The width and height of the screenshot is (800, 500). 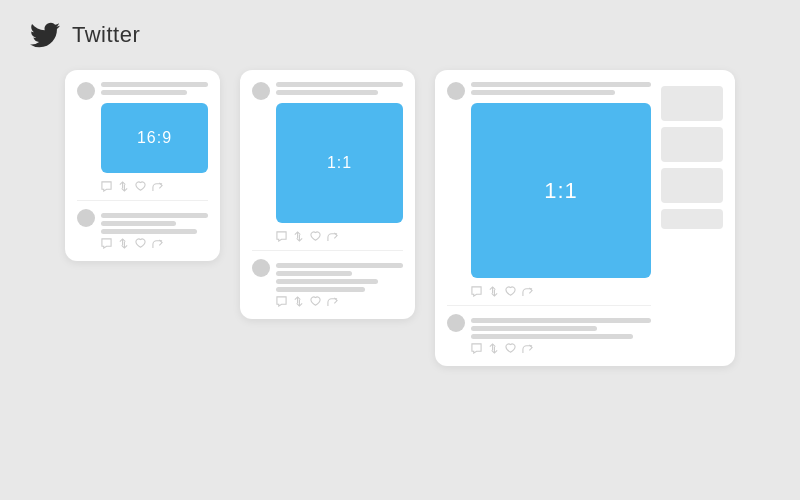 What do you see at coordinates (261, 268) in the screenshot?
I see `avatar-t2` at bounding box center [261, 268].